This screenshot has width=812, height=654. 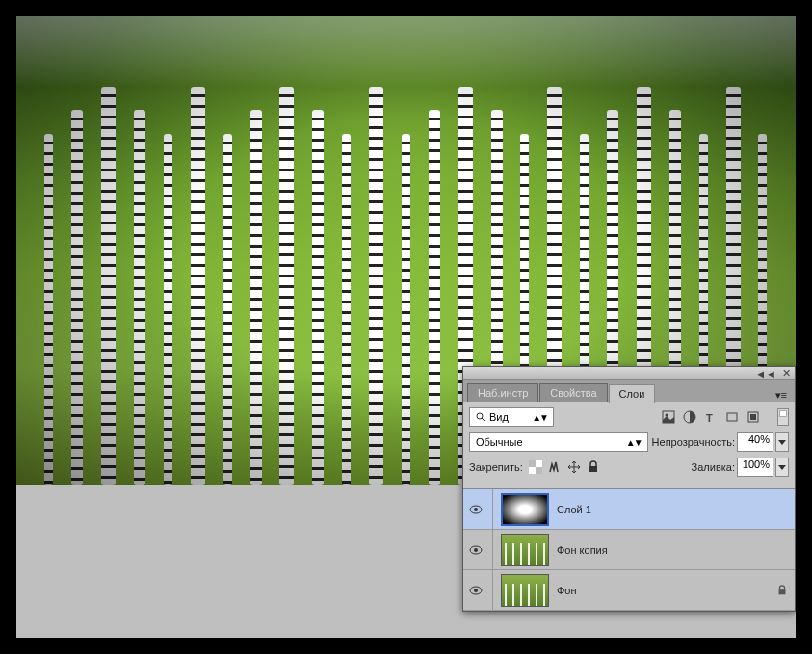 I want to click on opacity-label: Непрозрачность:, so click(x=694, y=442).